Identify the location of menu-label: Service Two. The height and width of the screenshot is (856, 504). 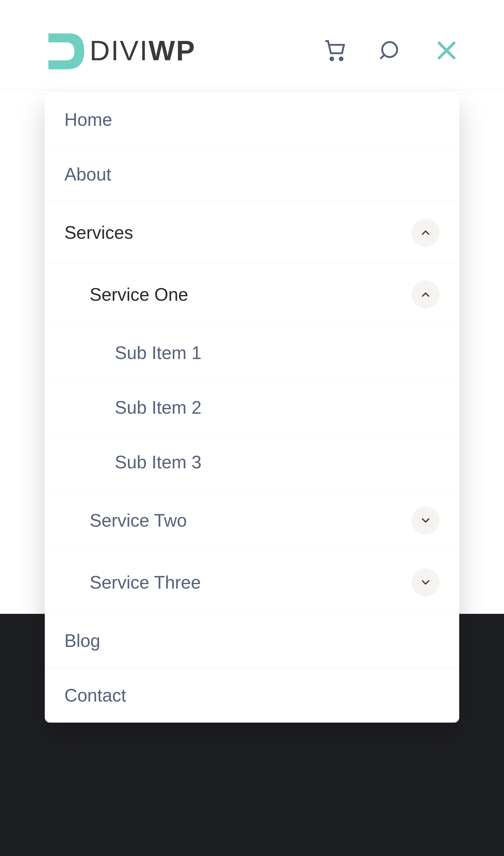
(251, 521).